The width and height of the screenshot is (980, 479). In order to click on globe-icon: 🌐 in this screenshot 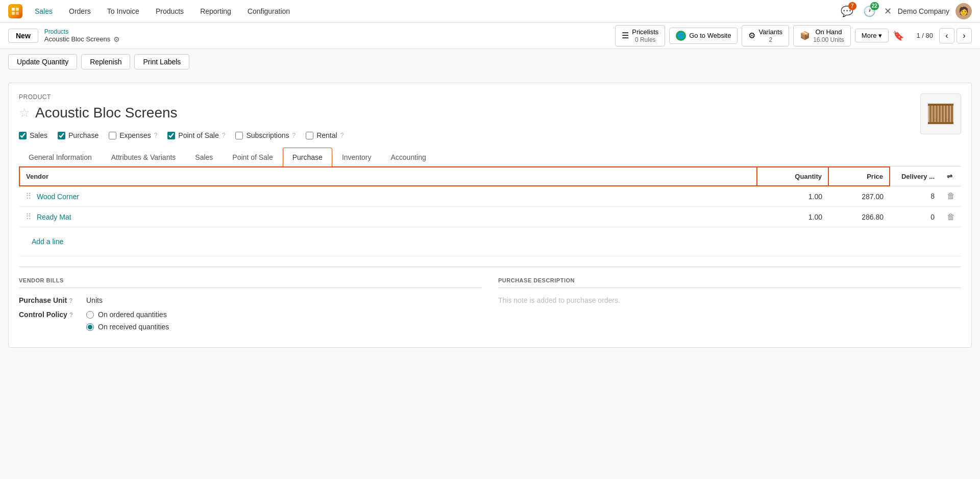, I will do `click(681, 36)`.